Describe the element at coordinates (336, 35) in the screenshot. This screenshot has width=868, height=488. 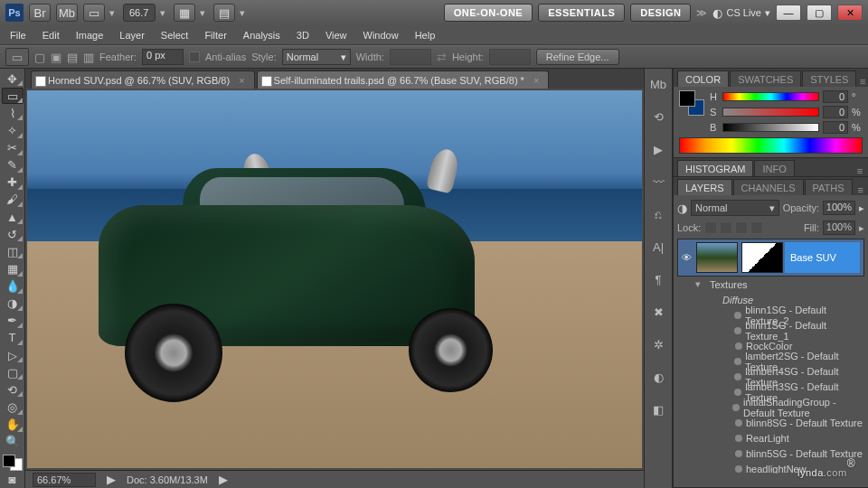
I see `menu-view: View` at that location.